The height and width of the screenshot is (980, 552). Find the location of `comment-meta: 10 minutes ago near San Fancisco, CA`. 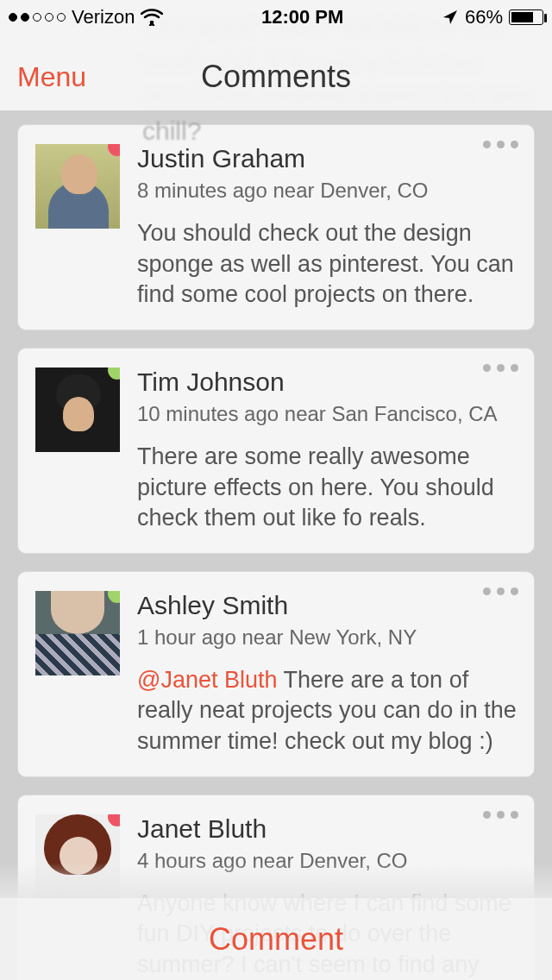

comment-meta: 10 minutes ago near San Fancisco, CA is located at coordinates (327, 414).